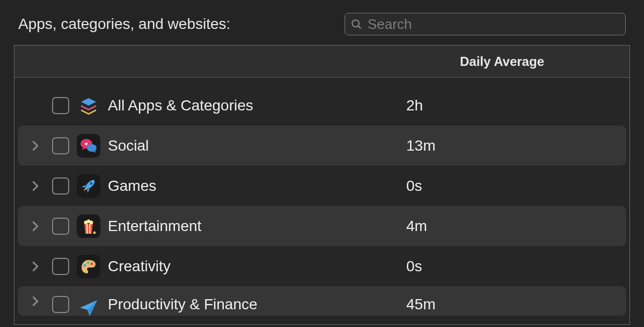 The image size is (644, 327). What do you see at coordinates (89, 306) in the screenshot?
I see `send-icon` at bounding box center [89, 306].